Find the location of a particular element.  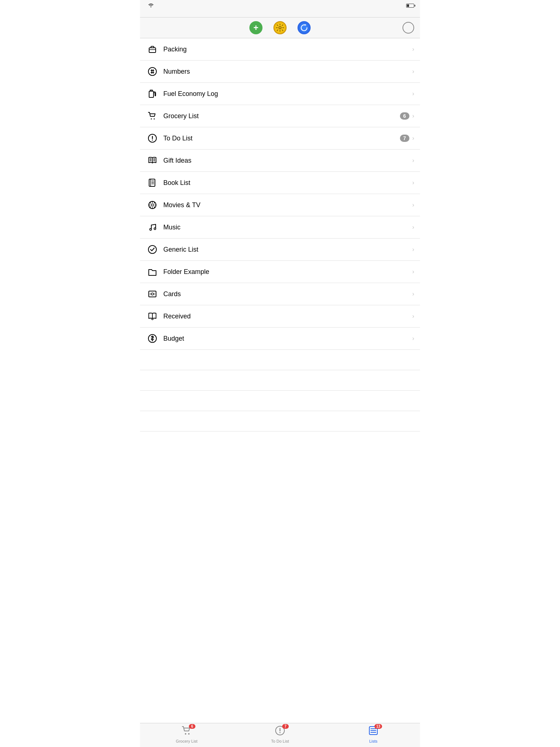

battery-icon is located at coordinates (410, 6).